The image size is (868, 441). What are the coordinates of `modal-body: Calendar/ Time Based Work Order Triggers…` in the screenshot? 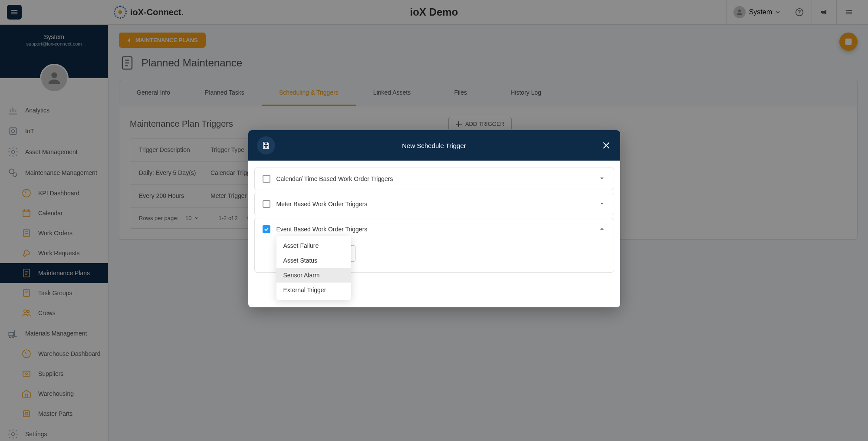 It's located at (434, 234).